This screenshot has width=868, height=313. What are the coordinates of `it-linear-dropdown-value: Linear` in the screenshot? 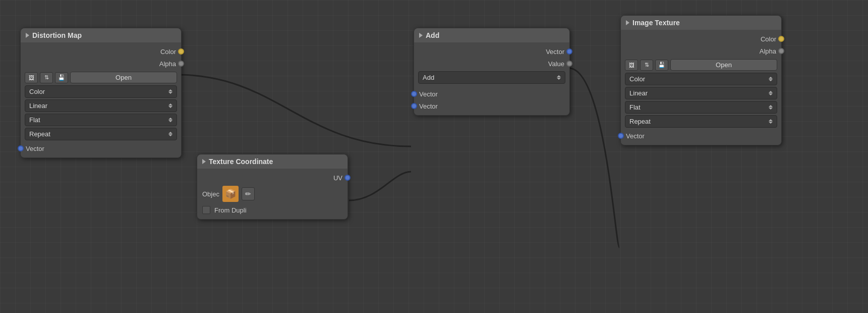 It's located at (639, 93).